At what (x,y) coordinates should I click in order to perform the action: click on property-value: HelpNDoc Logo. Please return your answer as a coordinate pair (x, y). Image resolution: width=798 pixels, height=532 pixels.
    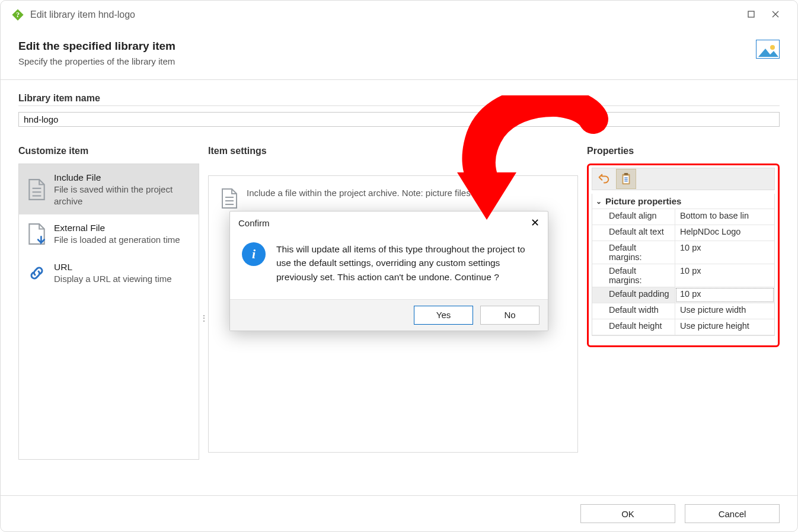
    Looking at the image, I should click on (724, 233).